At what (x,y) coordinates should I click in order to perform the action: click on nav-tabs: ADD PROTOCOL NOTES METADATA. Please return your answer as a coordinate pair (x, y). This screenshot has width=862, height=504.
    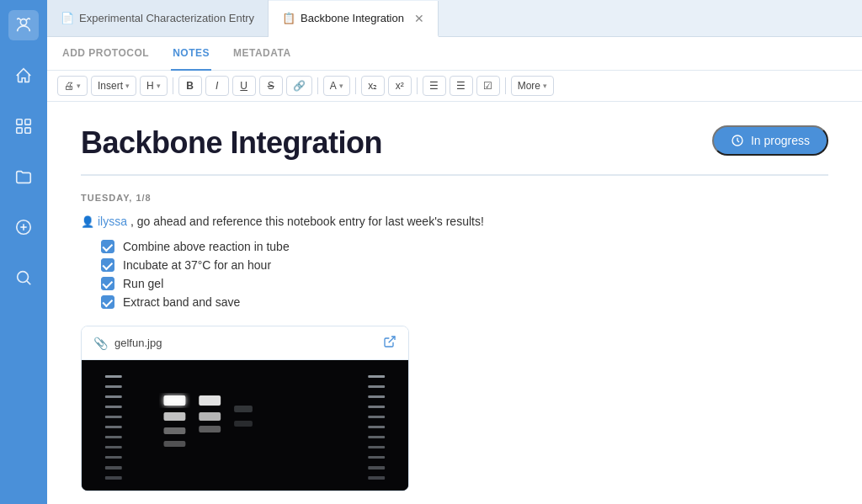
    Looking at the image, I should click on (455, 54).